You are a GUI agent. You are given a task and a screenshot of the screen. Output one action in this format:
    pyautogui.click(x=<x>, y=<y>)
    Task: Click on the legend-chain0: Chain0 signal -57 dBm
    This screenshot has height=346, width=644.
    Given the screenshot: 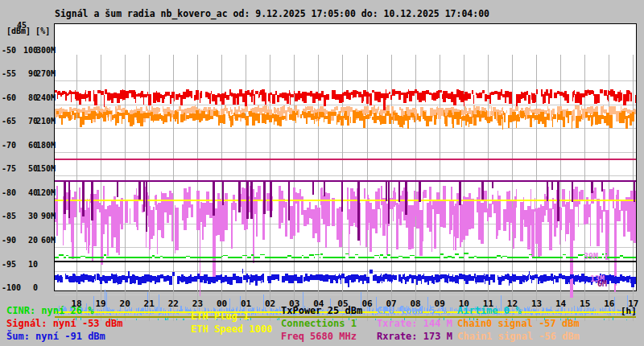 What is the action you would take?
    pyautogui.click(x=518, y=323)
    